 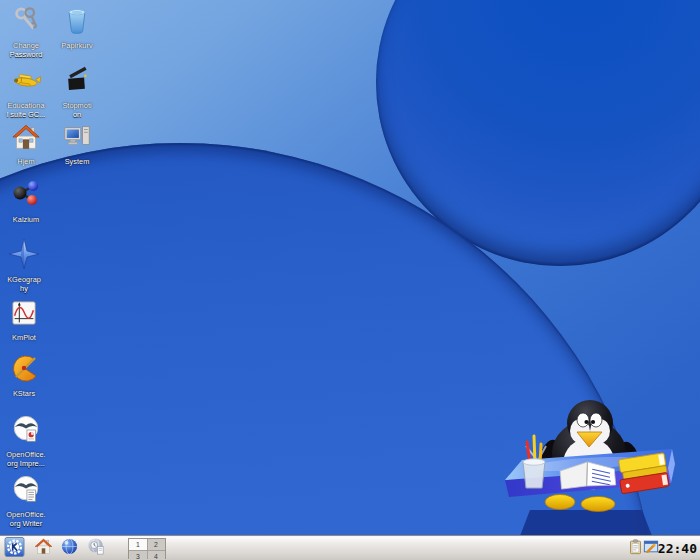 What do you see at coordinates (77, 31) in the screenshot?
I see `desktop-icon-trash: Papirkurv` at bounding box center [77, 31].